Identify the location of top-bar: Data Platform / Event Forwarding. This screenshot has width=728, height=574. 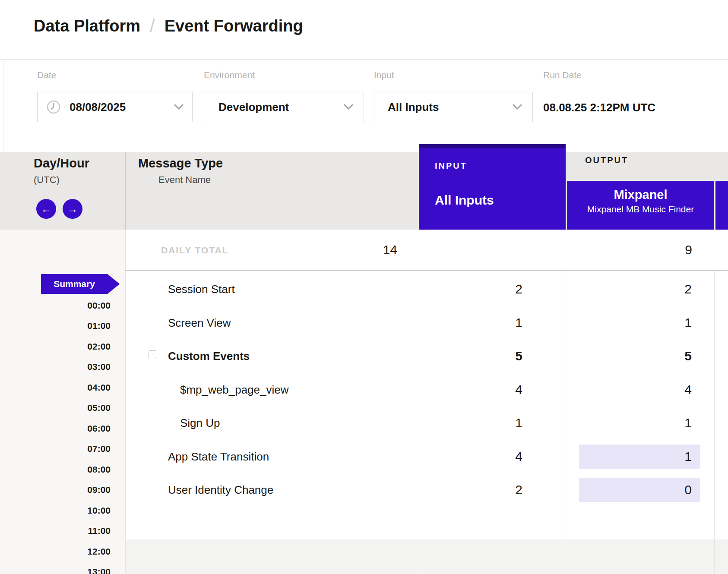
(364, 30).